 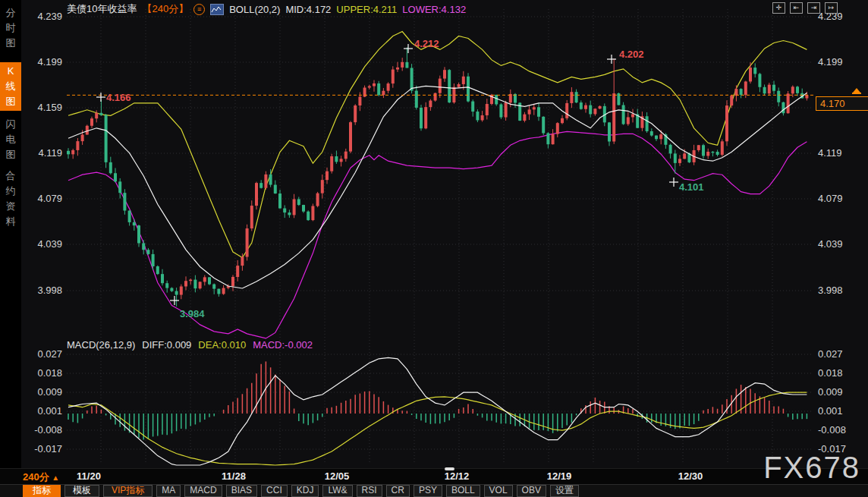 I want to click on chevron-up-icon: ▲, so click(x=55, y=478).